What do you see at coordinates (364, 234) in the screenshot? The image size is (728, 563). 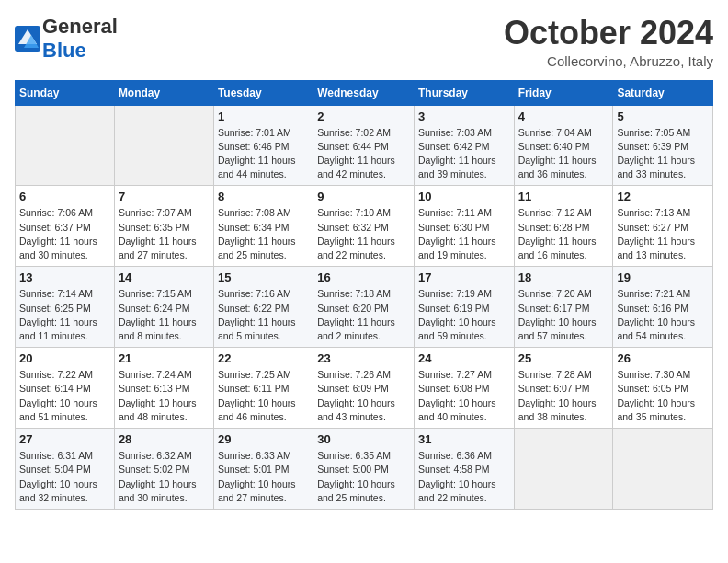 I see `day-info: Sunrise: 7:10 AM Sunset: 6:32 PM Dayligh…` at bounding box center [364, 234].